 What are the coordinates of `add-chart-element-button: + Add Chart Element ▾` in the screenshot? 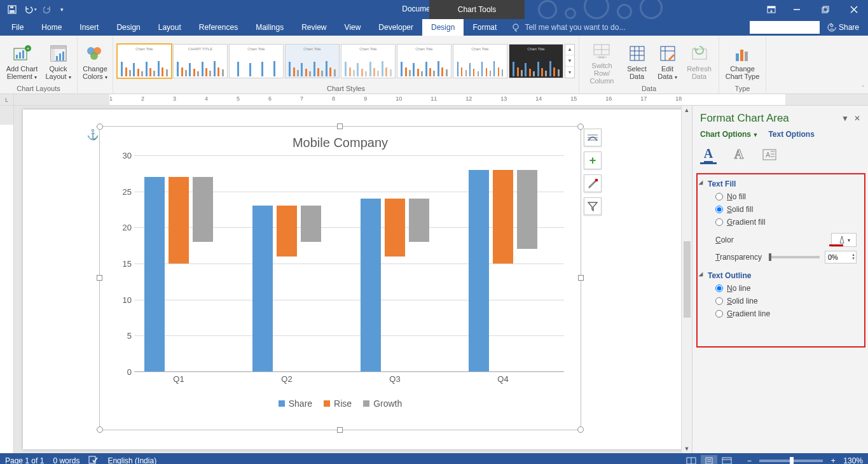 It's located at (22, 61).